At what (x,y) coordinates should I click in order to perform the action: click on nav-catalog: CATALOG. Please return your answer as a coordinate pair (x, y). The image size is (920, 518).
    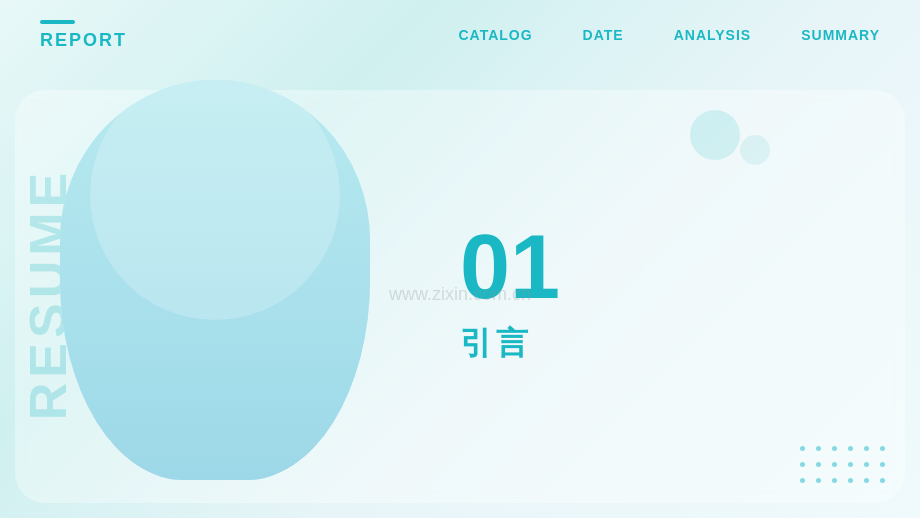
    Looking at the image, I should click on (495, 35).